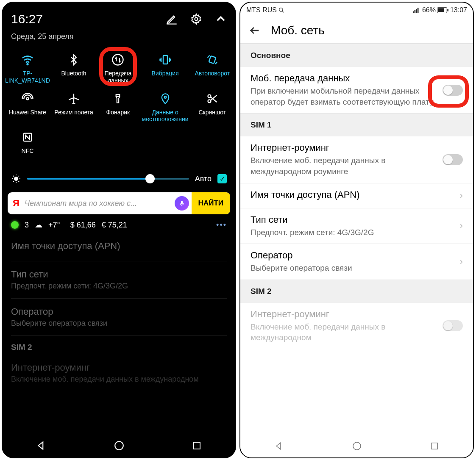 Image resolution: width=476 pixels, height=460 pixels. What do you see at coordinates (212, 68) in the screenshot?
I see `tile-autorotate: Автоповорот` at bounding box center [212, 68].